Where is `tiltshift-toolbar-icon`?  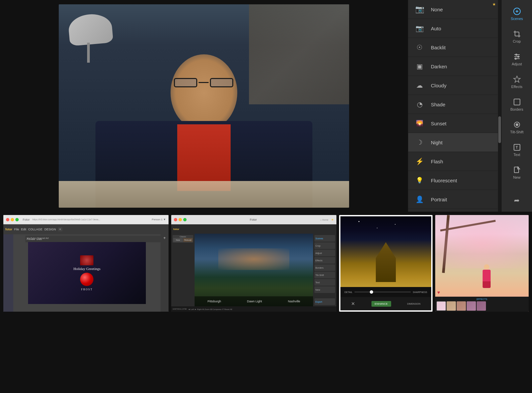 tiltshift-toolbar-icon is located at coordinates (517, 125).